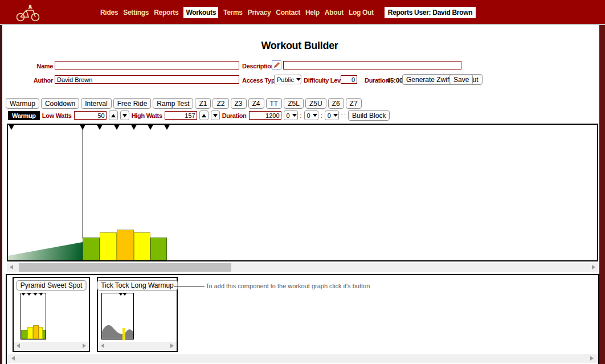 The height and width of the screenshot is (364, 605). I want to click on nav-item-contact: Contact, so click(288, 13).